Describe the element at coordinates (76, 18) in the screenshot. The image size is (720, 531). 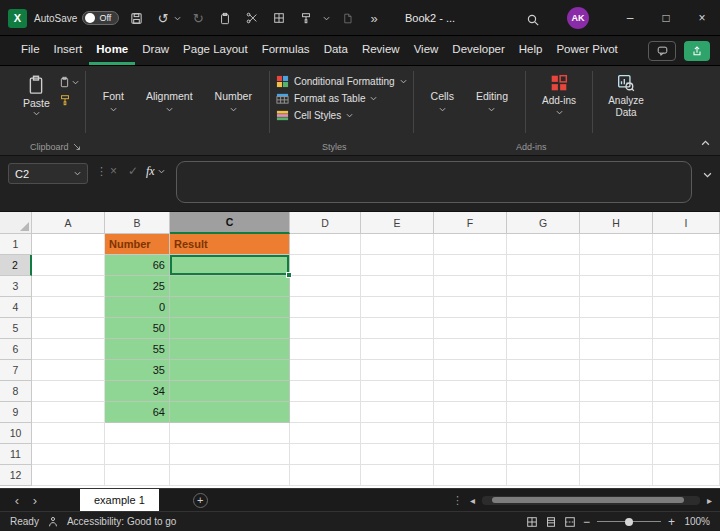
I see `autosave-toggle: AutoSave Off` at that location.